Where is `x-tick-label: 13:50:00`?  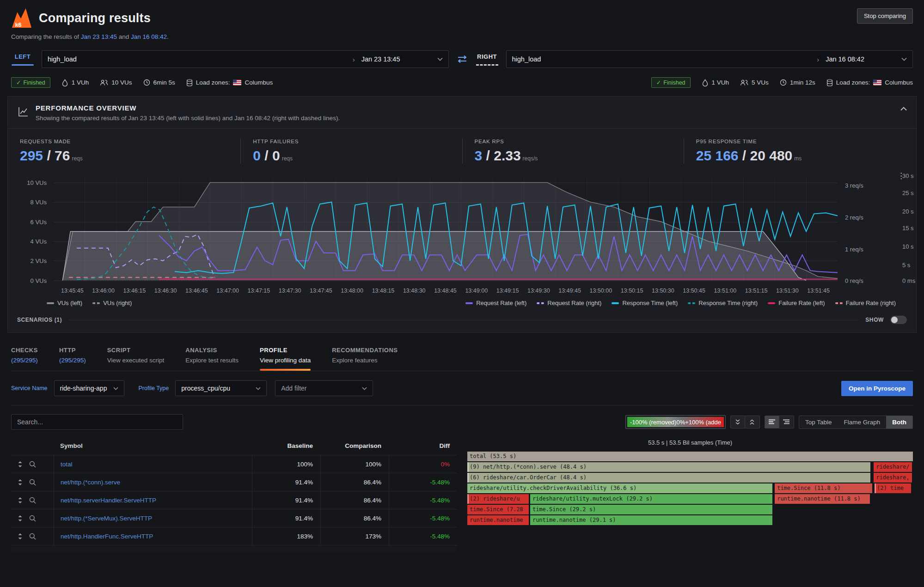
x-tick-label: 13:50:00 is located at coordinates (601, 291).